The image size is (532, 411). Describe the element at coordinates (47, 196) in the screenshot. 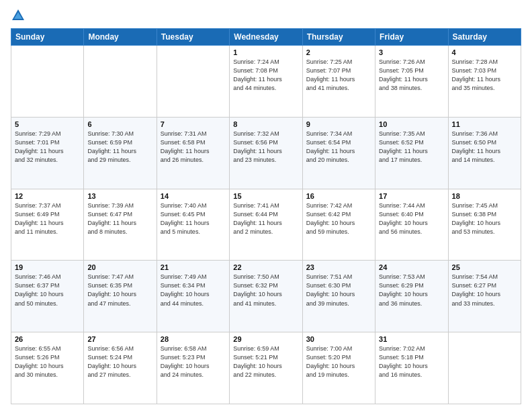

I see `day-number: 12` at that location.